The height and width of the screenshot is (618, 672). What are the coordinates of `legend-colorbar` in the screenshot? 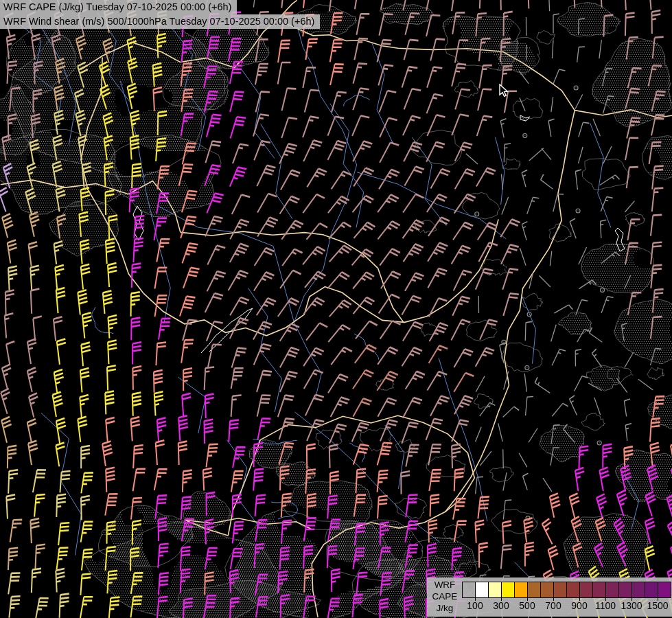 It's located at (567, 590).